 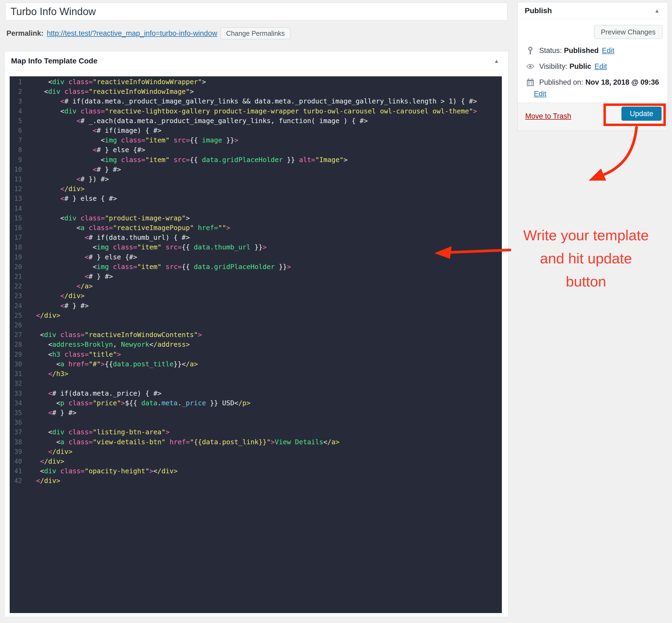 I want to click on line-number: 14, so click(x=21, y=208).